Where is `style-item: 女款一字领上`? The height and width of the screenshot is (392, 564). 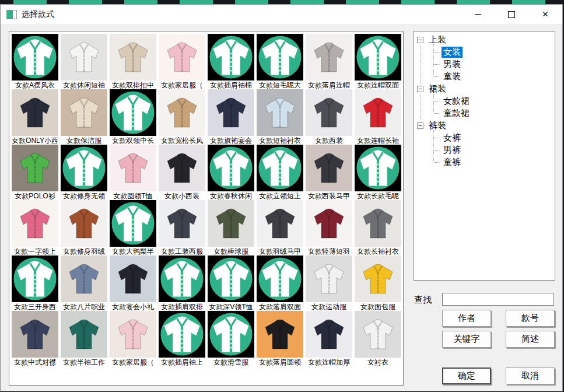
style-item: 女款一字领上 is located at coordinates (35, 228).